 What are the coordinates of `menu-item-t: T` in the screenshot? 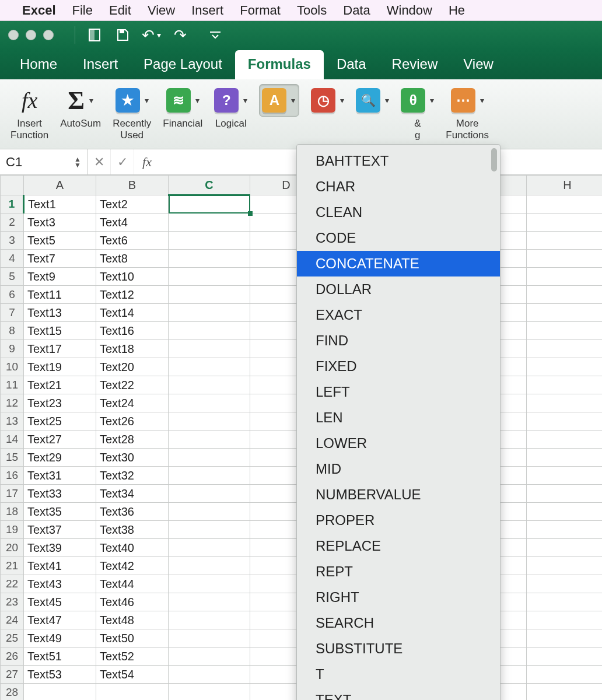 It's located at (398, 674).